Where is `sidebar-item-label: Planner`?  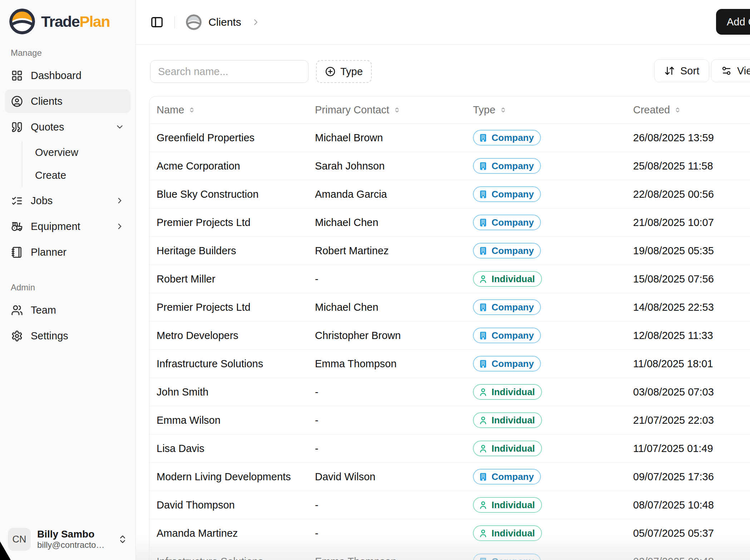
sidebar-item-label: Planner is located at coordinates (49, 252).